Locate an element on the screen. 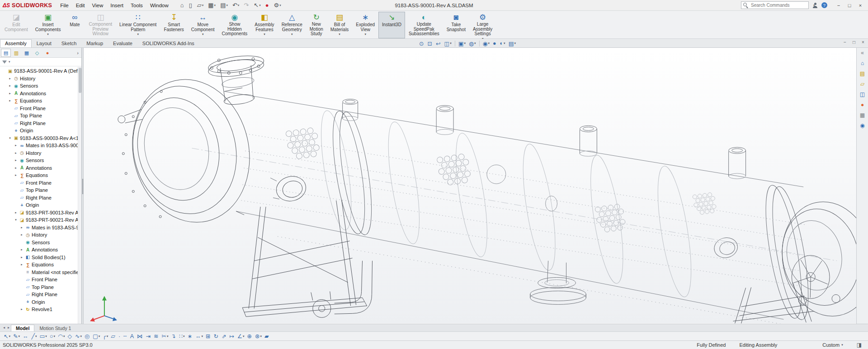 Image resolution: width=868 pixels, height=349 pixels. ribbon-exploded-view-button: ∗ Exploded View ▾ is located at coordinates (365, 25).